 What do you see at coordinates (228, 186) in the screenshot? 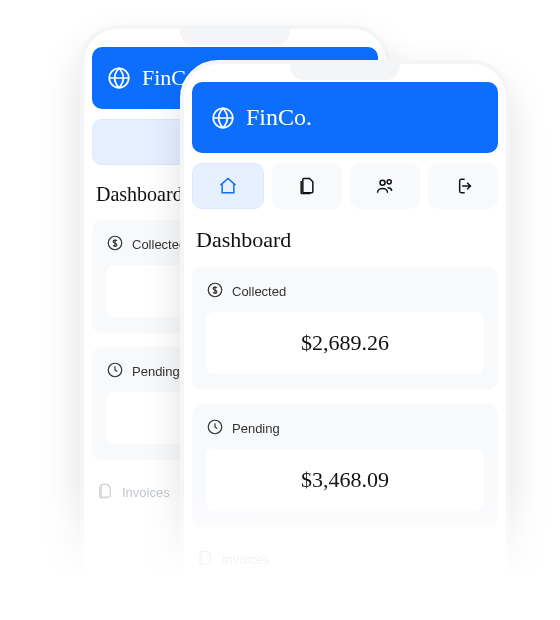
I see `nav-home` at bounding box center [228, 186].